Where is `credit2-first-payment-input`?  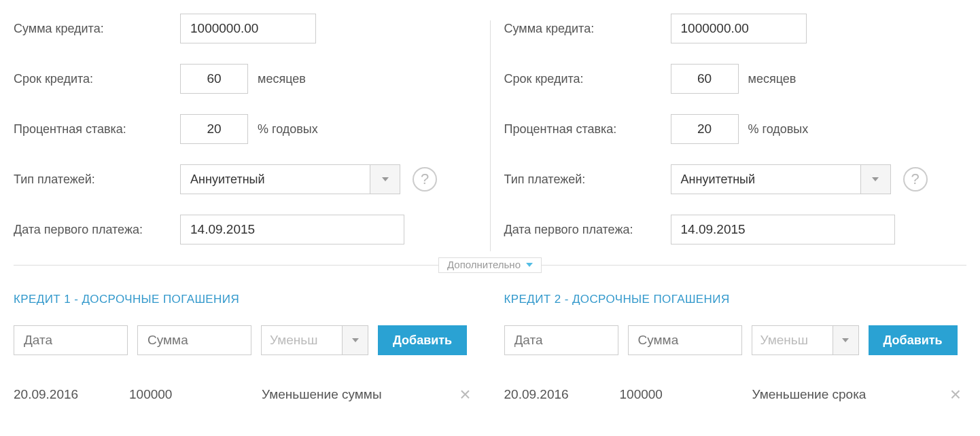 credit2-first-payment-input is located at coordinates (783, 230).